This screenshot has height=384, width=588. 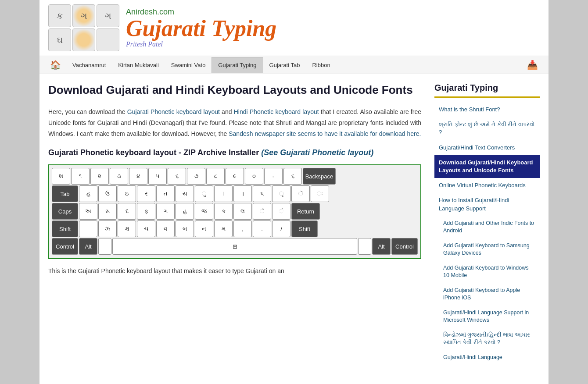 I want to click on page-title: Download Gujarati and Hindi Keyboard Lay…, so click(x=235, y=90).